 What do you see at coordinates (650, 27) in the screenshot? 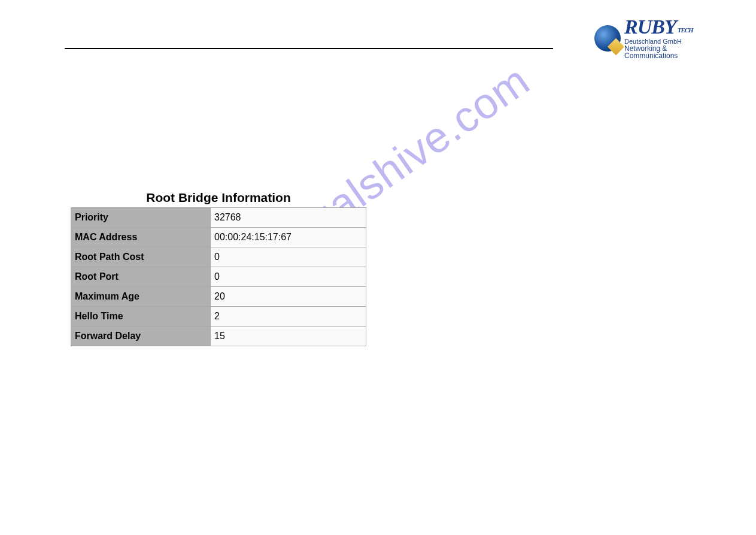
I see `logo-brand-text: RUBY` at bounding box center [650, 27].